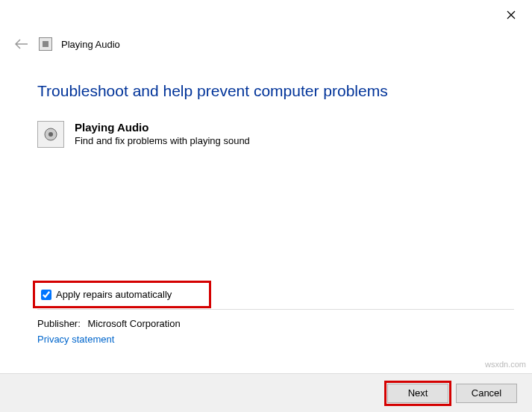 The image size is (532, 412). Describe the element at coordinates (109, 324) in the screenshot. I see `publisher-row: Publisher: Microsoft Corporation` at that location.